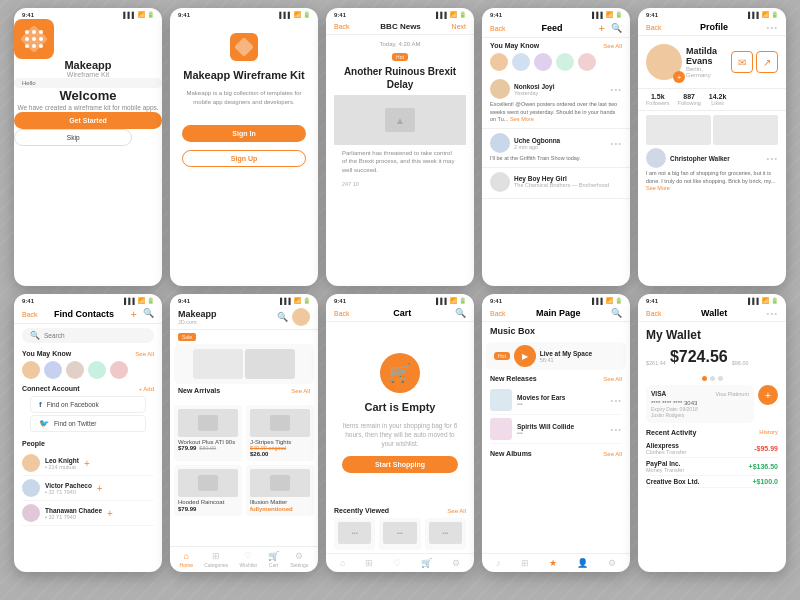 This screenshot has height=600, width=800. I want to click on post1-more: See More, so click(522, 119).